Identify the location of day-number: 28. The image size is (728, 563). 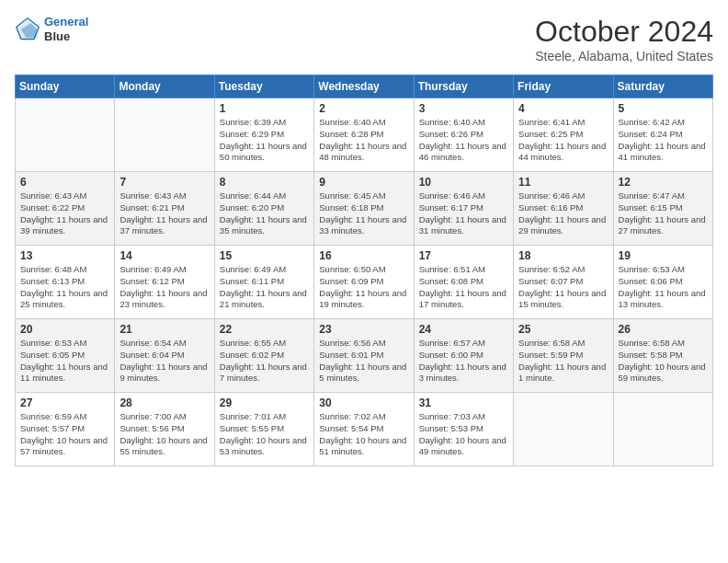
(164, 403).